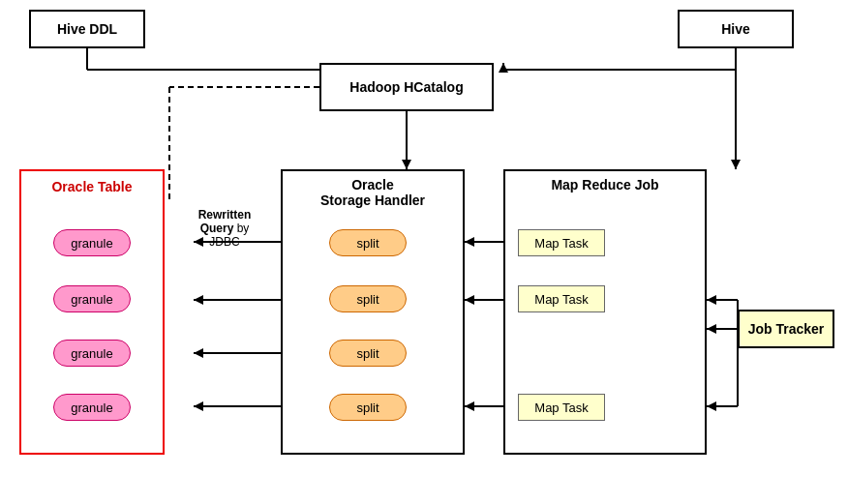  Describe the element at coordinates (786, 329) in the screenshot. I see `job-tracker-box: Job Tracker` at that location.